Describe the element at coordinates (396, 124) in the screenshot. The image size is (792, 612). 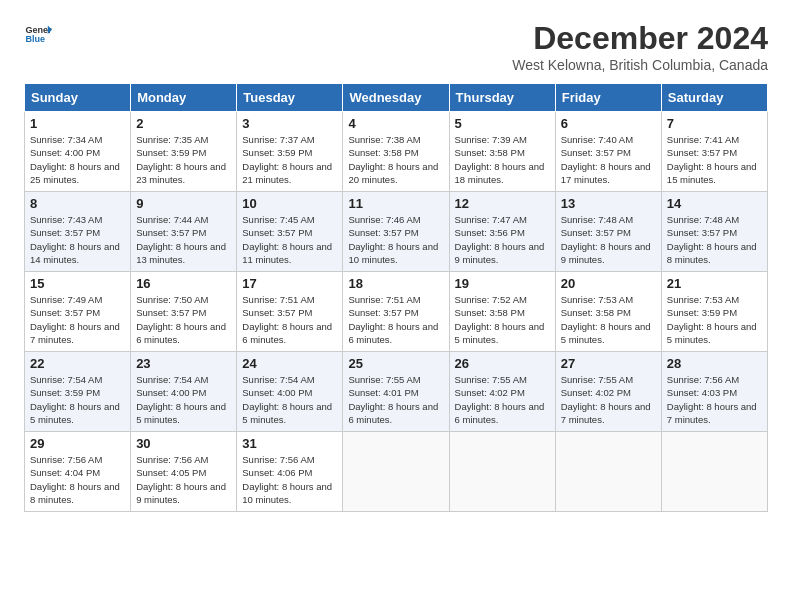
I see `day-number: 4` at that location.